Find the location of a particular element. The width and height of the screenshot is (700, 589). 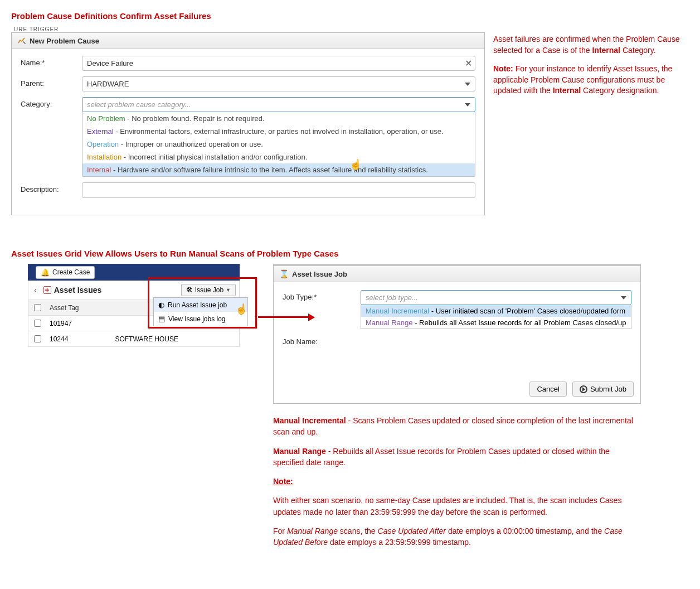

cell-asset-tag: 10244 is located at coordinates (79, 339).